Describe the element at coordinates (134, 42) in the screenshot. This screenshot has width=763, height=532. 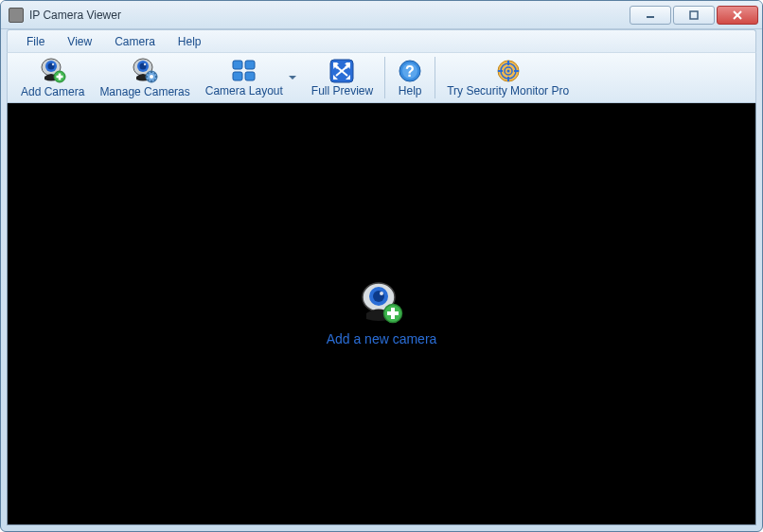
I see `menu-camera: Camera` at that location.